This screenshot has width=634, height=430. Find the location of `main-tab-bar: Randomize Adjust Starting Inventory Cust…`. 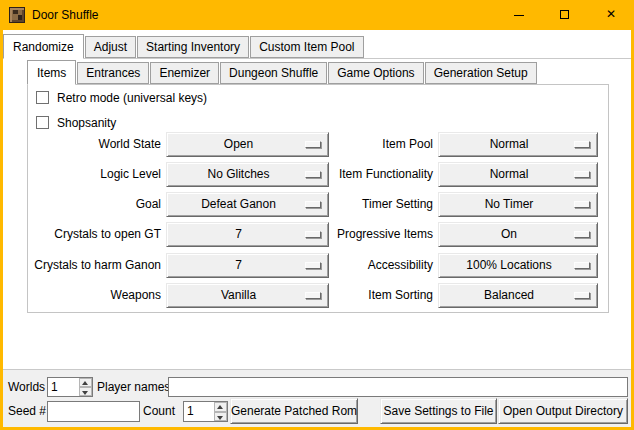

main-tab-bar: Randomize Adjust Starting Inventory Cust… is located at coordinates (184, 44).